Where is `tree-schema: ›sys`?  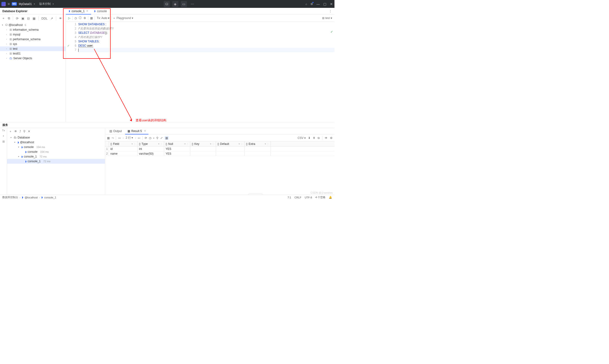 tree-schema: ›sys is located at coordinates (33, 44).